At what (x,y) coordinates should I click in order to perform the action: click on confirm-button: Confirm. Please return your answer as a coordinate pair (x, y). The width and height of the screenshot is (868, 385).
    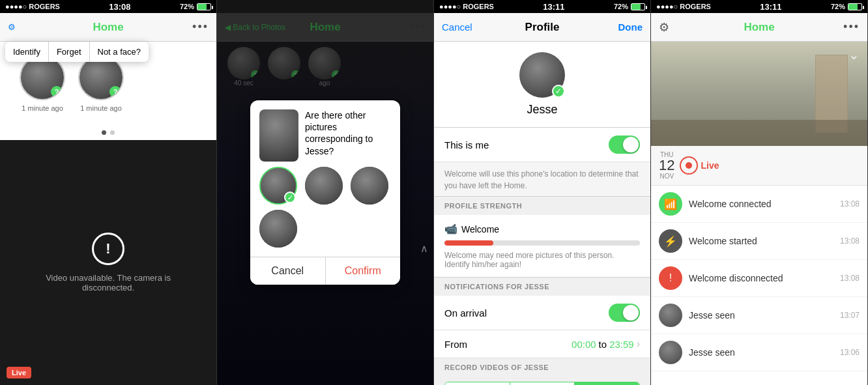
    Looking at the image, I should click on (364, 271).